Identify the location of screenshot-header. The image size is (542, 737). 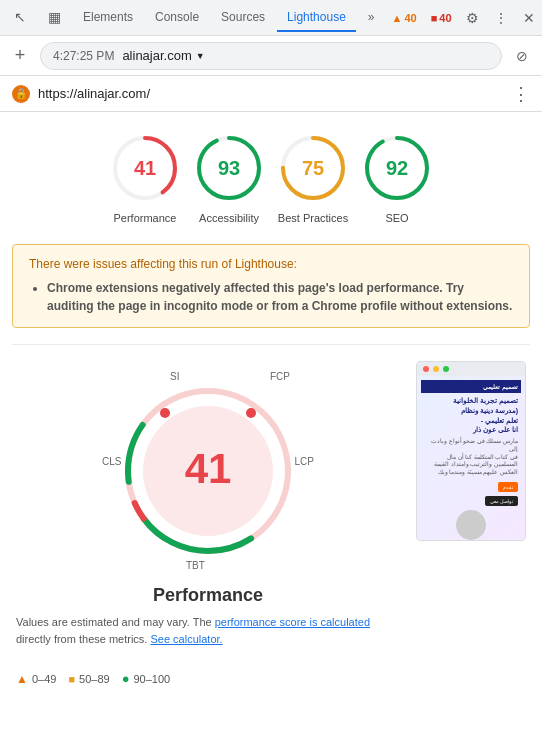
(471, 369).